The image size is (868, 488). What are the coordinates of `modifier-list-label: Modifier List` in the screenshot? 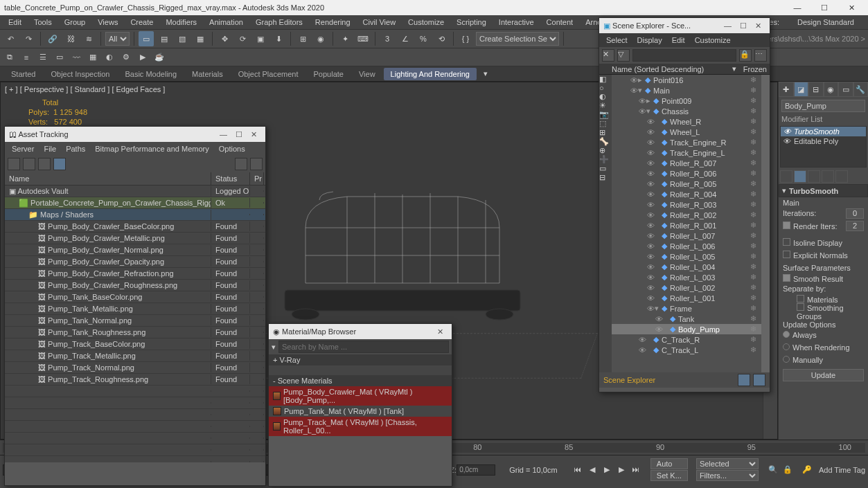 It's located at (823, 119).